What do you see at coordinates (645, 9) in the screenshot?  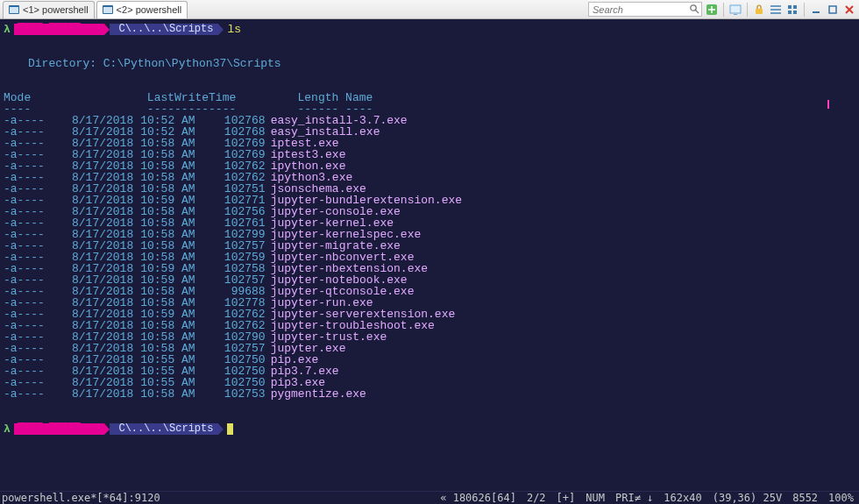 I see `search-wrap` at bounding box center [645, 9].